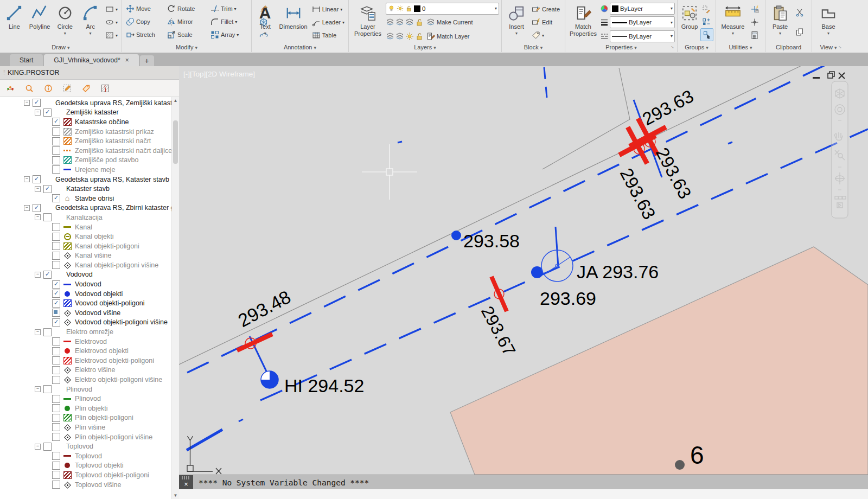  I want to click on tree-item: ✓Katastrske občine, so click(86, 122).